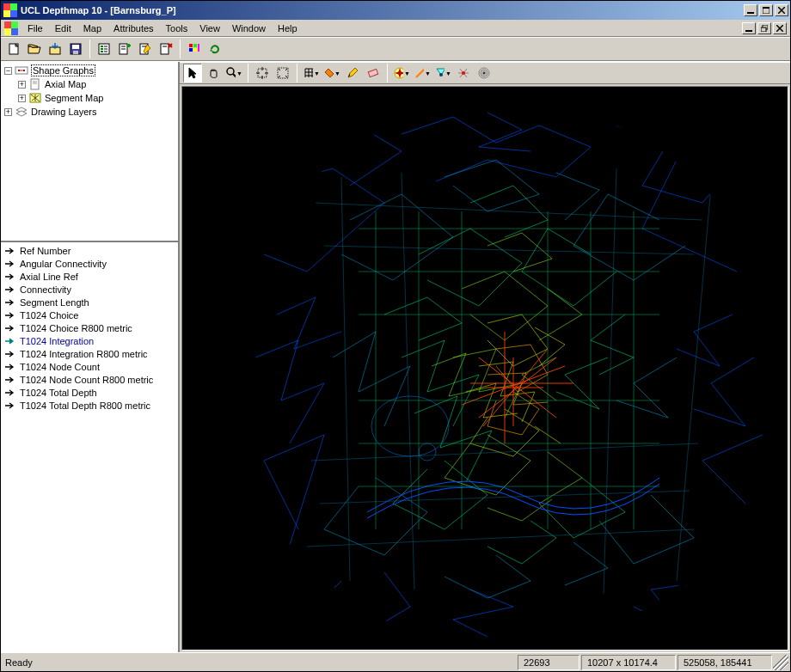 This screenshot has width=791, height=672. Describe the element at coordinates (89, 366) in the screenshot. I see `attribute-row: T1024 Node Count` at that location.